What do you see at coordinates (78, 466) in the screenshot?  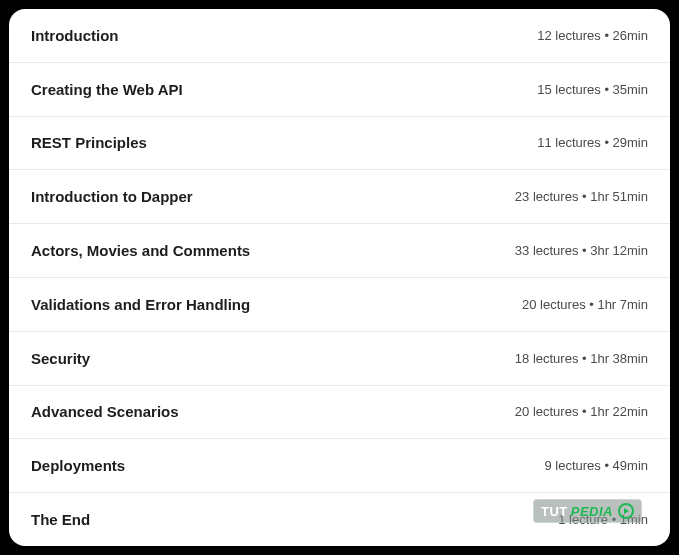 I see `section-title: Deployments` at bounding box center [78, 466].